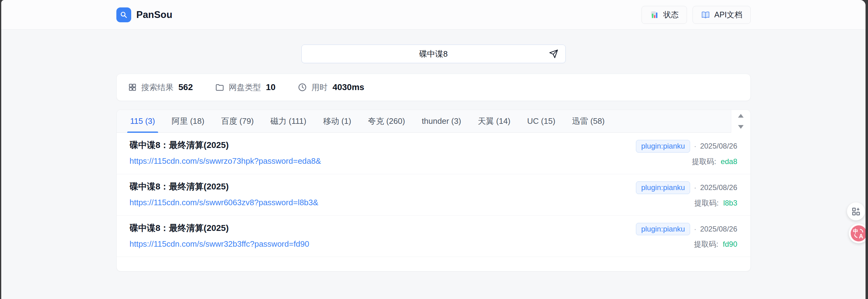 This screenshot has height=299, width=868. Describe the element at coordinates (143, 121) in the screenshot. I see `tab-115: 115 (3)` at that location.